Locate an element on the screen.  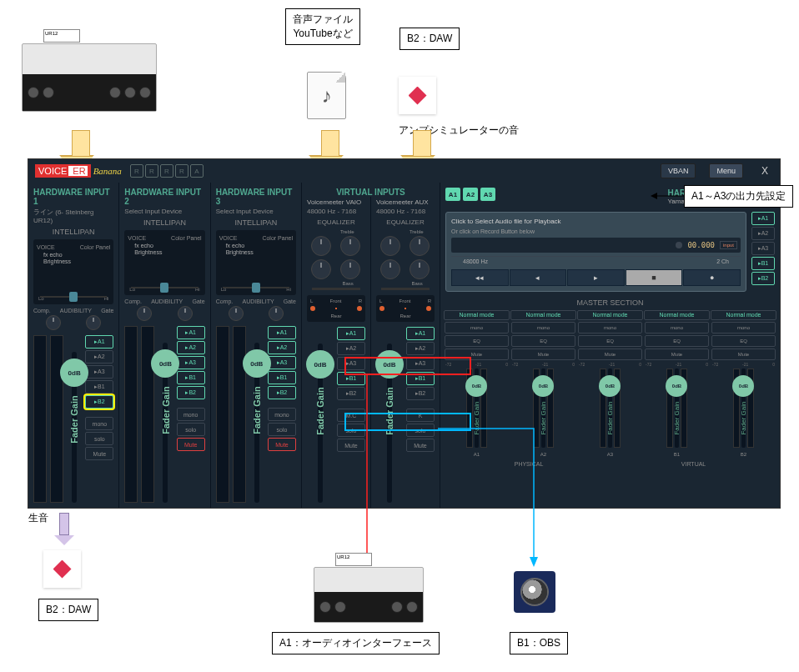
out-a2: A2 is located at coordinates (470, 194).